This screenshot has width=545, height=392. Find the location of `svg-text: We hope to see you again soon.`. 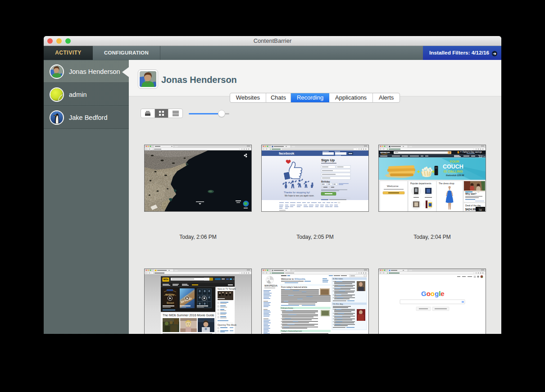

svg-text: We hope to see you again soon. is located at coordinates (300, 196).